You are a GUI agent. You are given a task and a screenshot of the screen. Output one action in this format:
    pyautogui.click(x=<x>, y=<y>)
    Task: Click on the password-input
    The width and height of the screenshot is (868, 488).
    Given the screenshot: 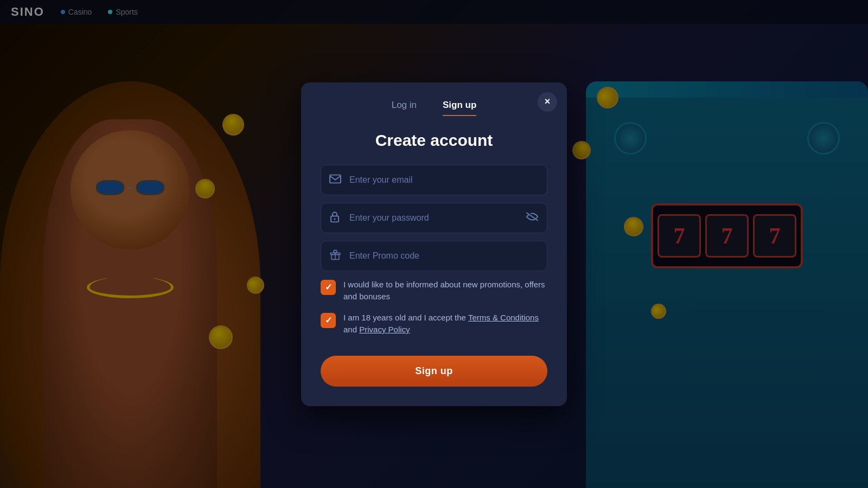 What is the action you would take?
    pyautogui.click(x=434, y=218)
    